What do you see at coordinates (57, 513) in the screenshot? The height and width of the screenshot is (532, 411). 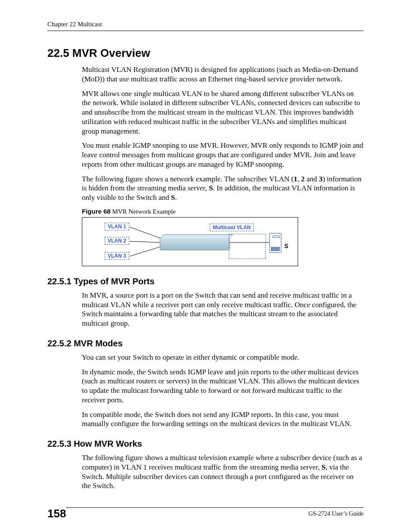 I see `page-number: 158` at bounding box center [57, 513].